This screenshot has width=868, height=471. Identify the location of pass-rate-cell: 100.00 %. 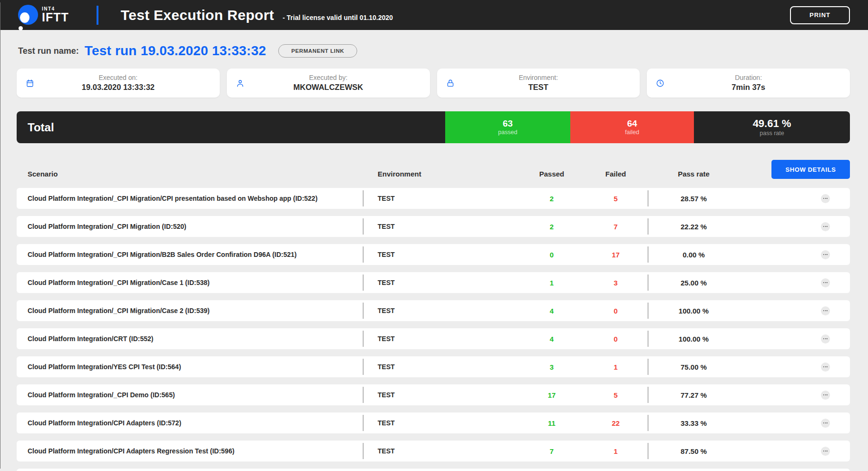
(693, 339).